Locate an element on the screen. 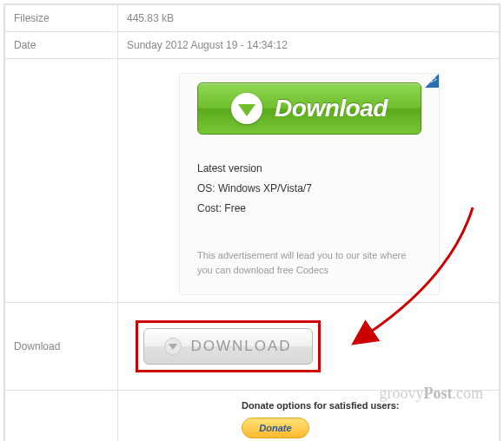  watermark: groovyPost.com is located at coordinates (432, 394).